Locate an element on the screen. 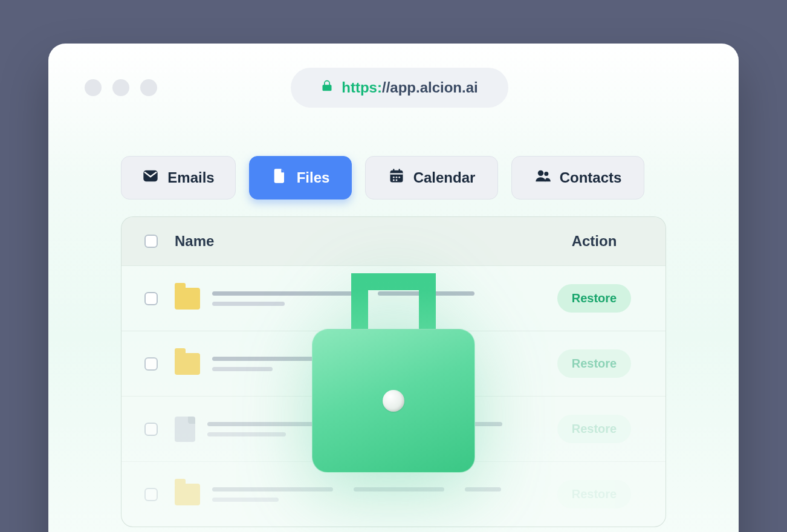  filename-placeholder is located at coordinates (379, 495).